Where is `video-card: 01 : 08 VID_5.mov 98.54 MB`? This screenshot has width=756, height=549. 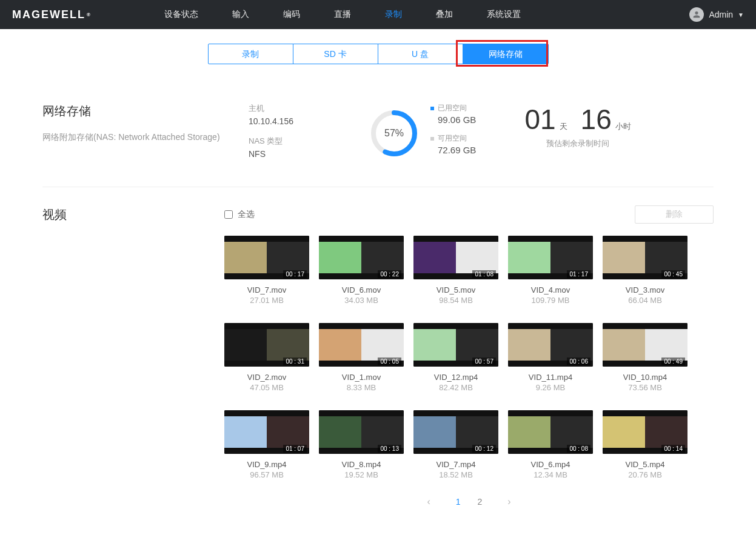
video-card: 01 : 08 VID_5.mov 98.54 MB is located at coordinates (456, 270).